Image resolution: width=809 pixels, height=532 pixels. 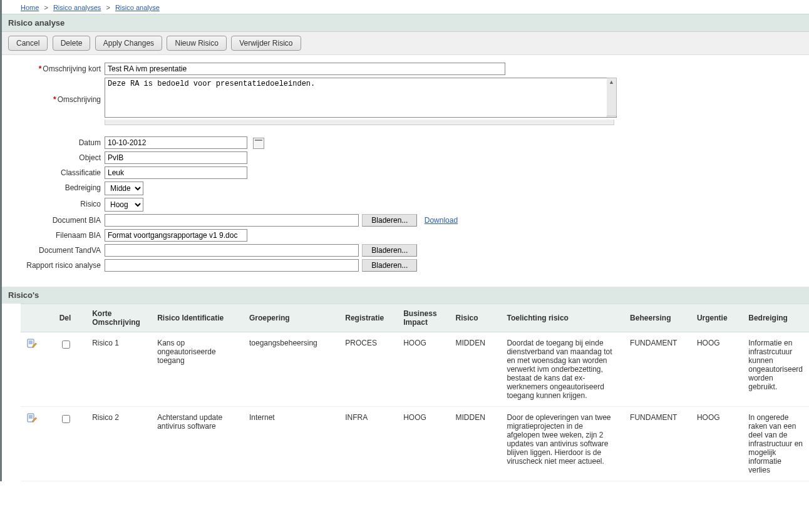 What do you see at coordinates (124, 188) in the screenshot?
I see `bedreiging-select: Midden` at bounding box center [124, 188].